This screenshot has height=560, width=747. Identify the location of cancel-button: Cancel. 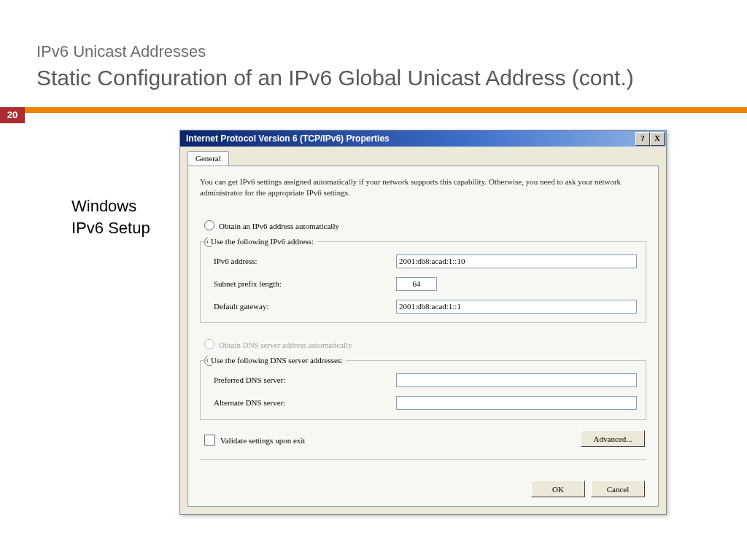
(618, 489).